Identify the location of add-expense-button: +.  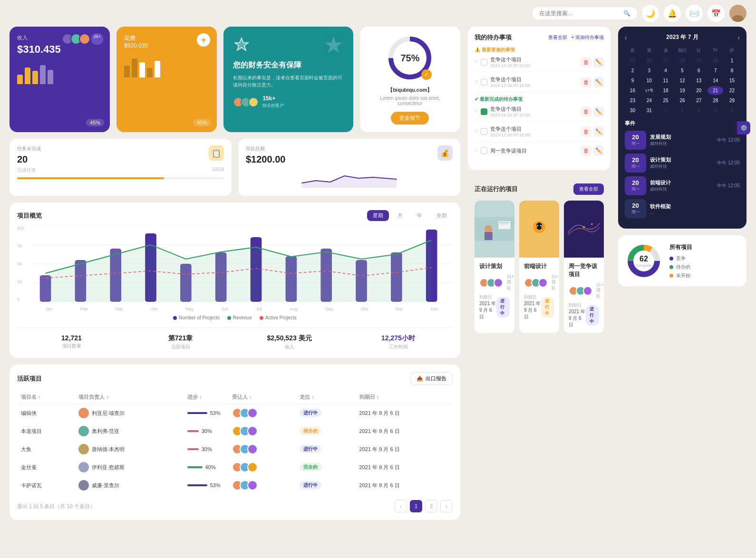
(204, 40).